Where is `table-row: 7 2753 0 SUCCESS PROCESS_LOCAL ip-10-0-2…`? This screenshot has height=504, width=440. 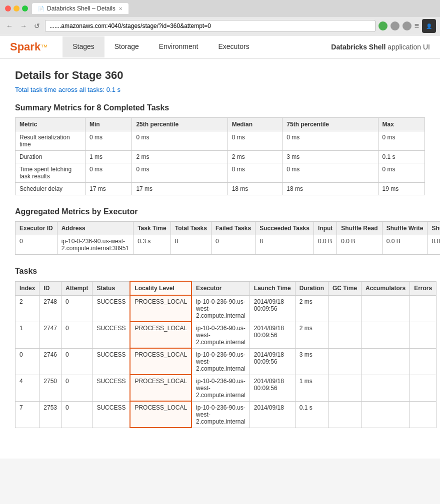 table-row: 7 2753 0 SUCCESS PROCESS_LOCAL ip-10-0-2… is located at coordinates (226, 415).